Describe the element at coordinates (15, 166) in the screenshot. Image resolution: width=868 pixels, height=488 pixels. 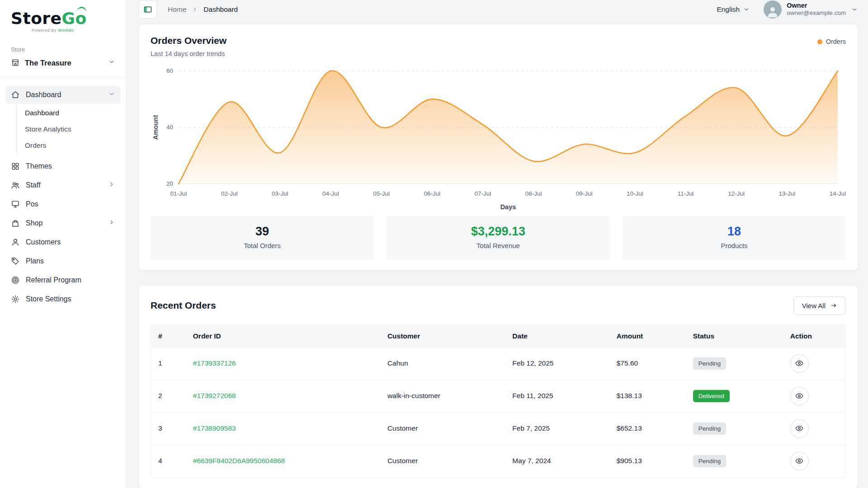
I see `grid-icon` at that location.